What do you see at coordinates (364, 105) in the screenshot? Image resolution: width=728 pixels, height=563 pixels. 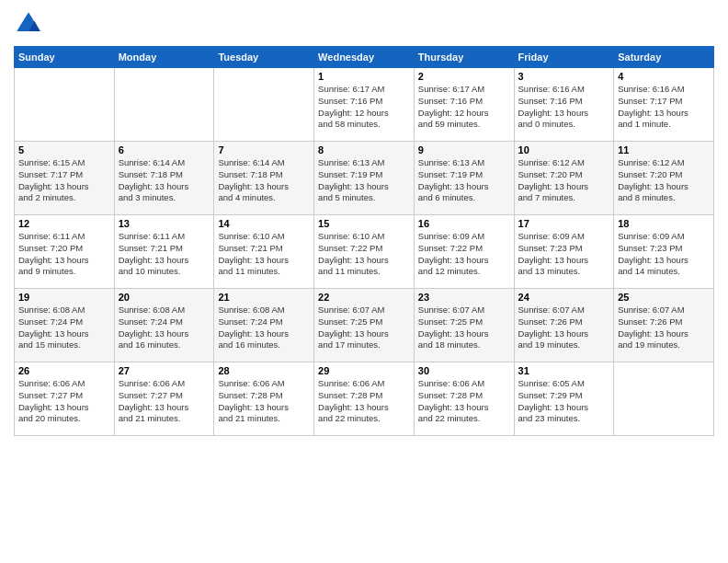 I see `calendar-week-row: 1Sunrise: 6:17 AM Sunset: 7:16 PM Daylig…` at bounding box center [364, 105].